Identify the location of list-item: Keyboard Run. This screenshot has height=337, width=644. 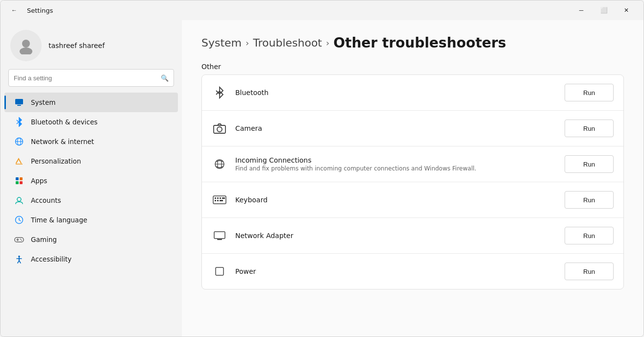
(413, 200).